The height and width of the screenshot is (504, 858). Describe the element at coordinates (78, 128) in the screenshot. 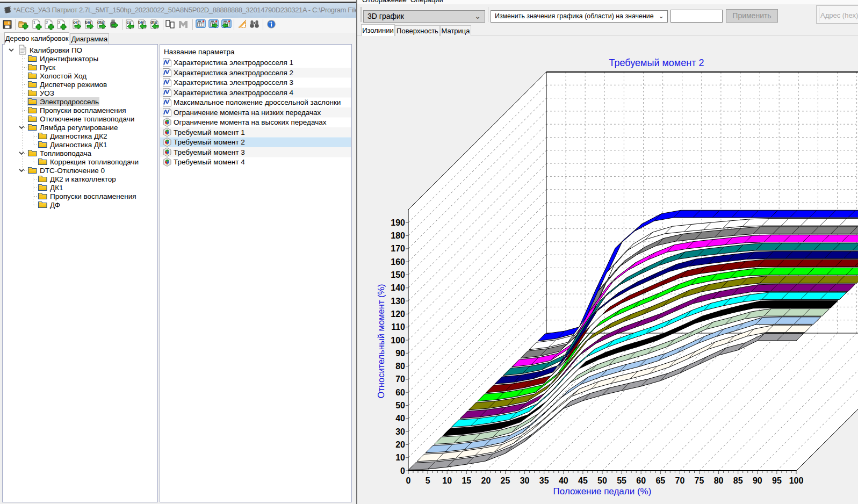

I see `svg-text: Лямбда регулирование` at that location.